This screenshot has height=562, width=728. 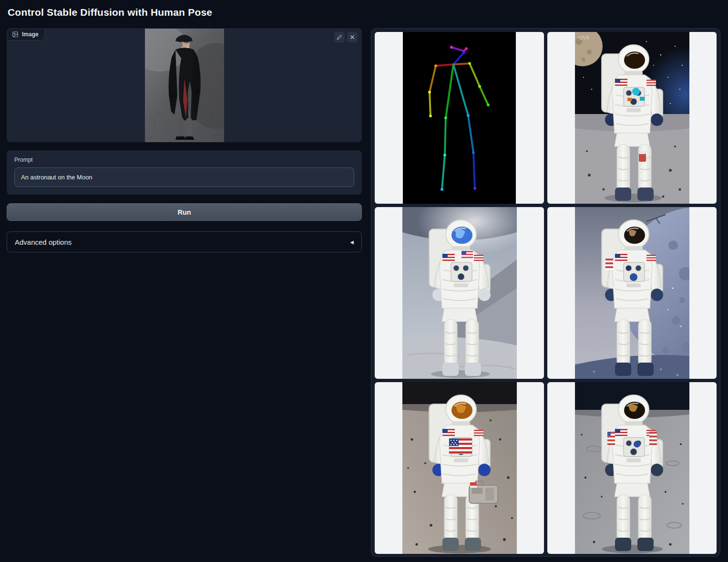 What do you see at coordinates (352, 37) in the screenshot?
I see `clear-image-button` at bounding box center [352, 37].